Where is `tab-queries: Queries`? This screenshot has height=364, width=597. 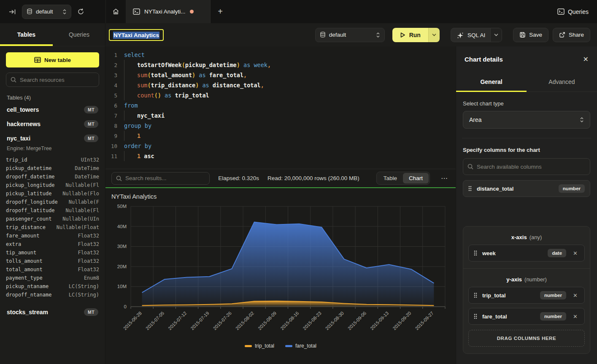
tab-queries: Queries is located at coordinates (79, 35).